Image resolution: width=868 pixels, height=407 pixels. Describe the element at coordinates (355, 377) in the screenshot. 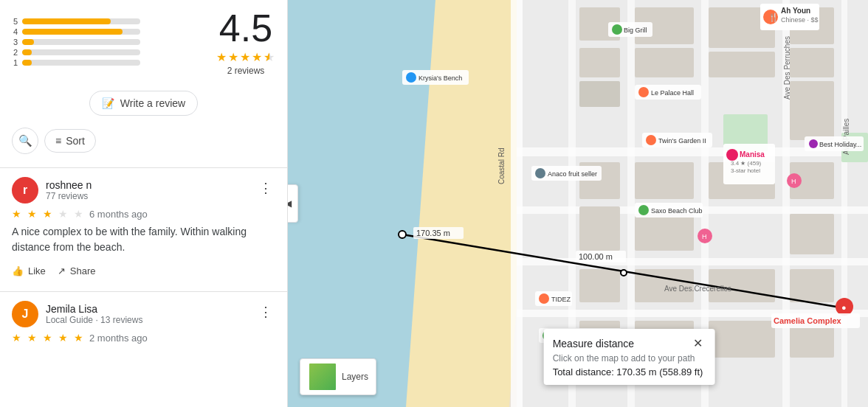

I see `layers-label: Layers` at that location.